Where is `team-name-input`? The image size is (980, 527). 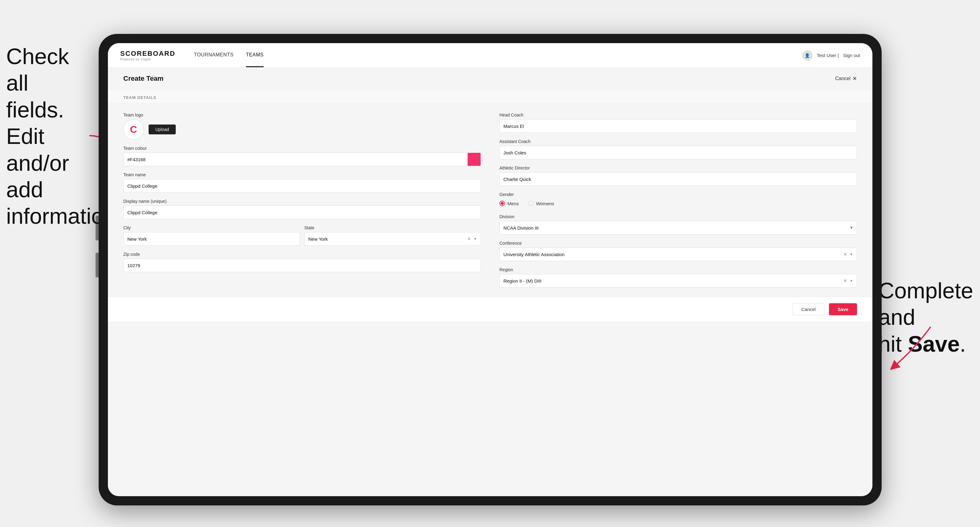
team-name-input is located at coordinates (302, 186).